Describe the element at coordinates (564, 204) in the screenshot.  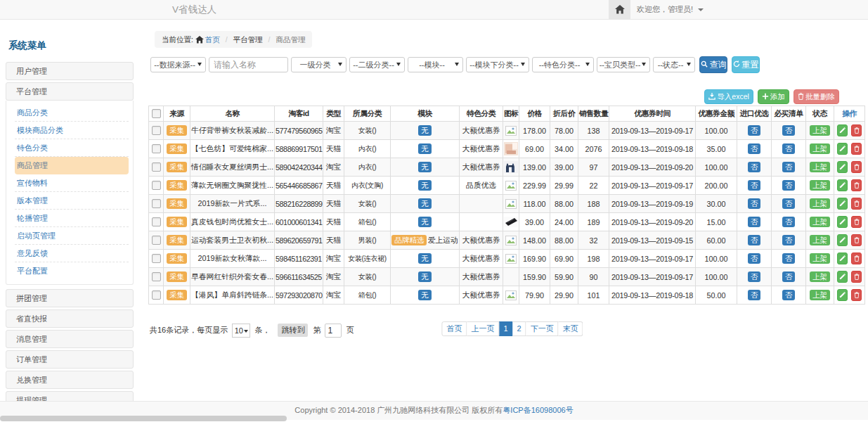
I see `discount-price-cell: 88.00` at that location.